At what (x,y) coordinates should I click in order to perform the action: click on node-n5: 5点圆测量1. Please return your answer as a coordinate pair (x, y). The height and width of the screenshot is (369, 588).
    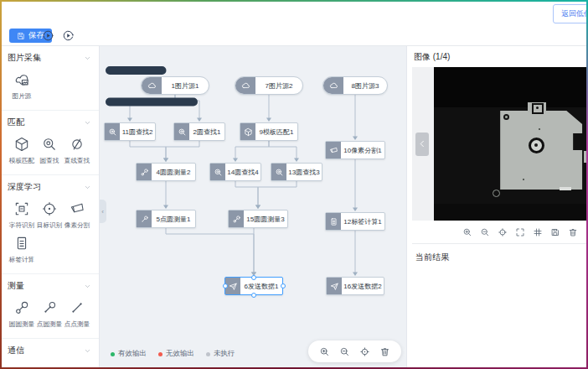
    Looking at the image, I should click on (166, 219).